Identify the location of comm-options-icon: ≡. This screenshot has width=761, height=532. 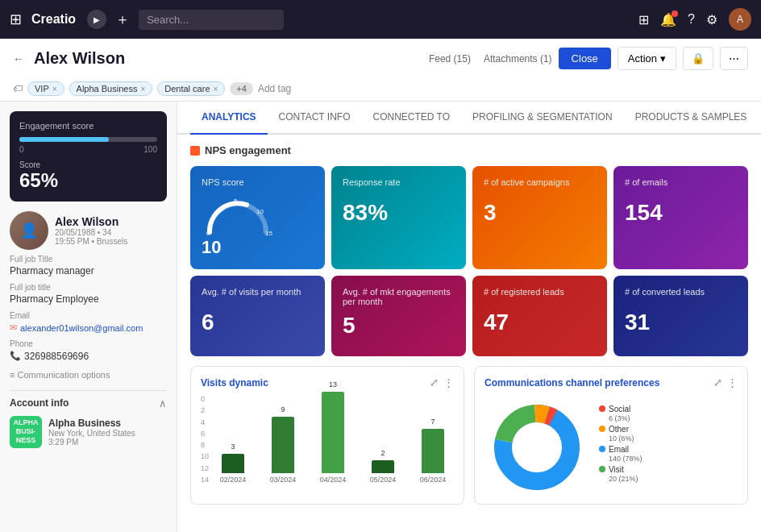
(12, 375).